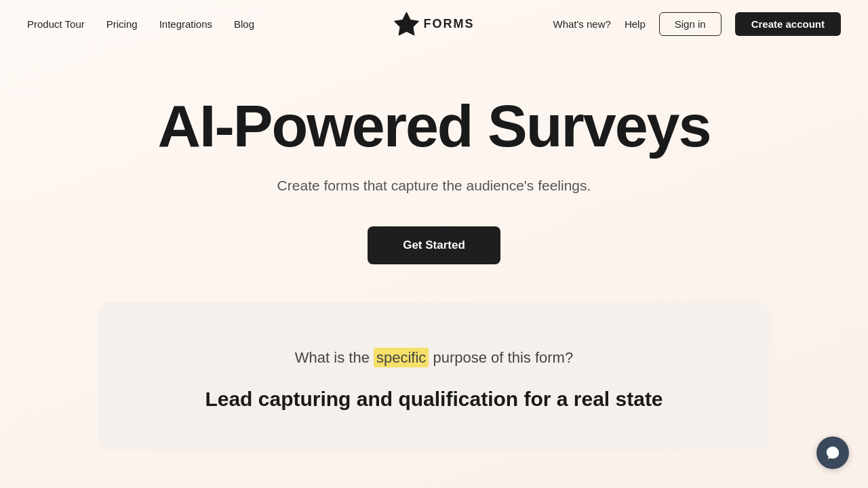  Describe the element at coordinates (434, 126) in the screenshot. I see `hero-title: AI-Powered Surveys` at that location.